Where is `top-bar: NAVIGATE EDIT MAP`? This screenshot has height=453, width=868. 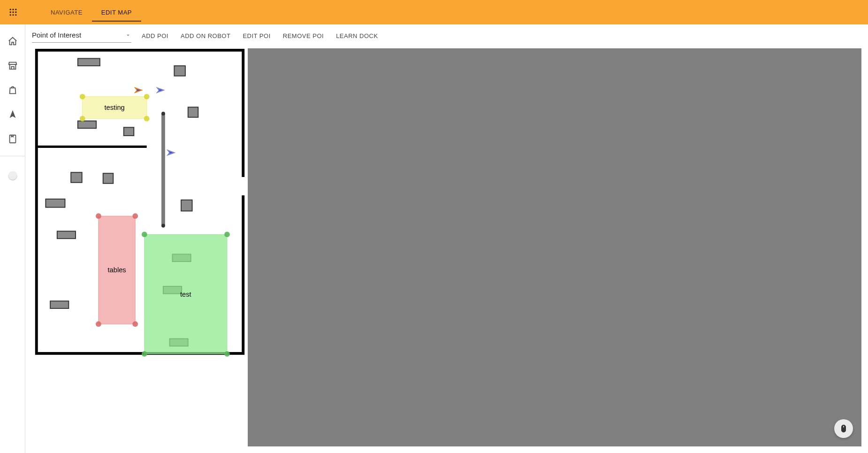 top-bar: NAVIGATE EDIT MAP is located at coordinates (434, 12).